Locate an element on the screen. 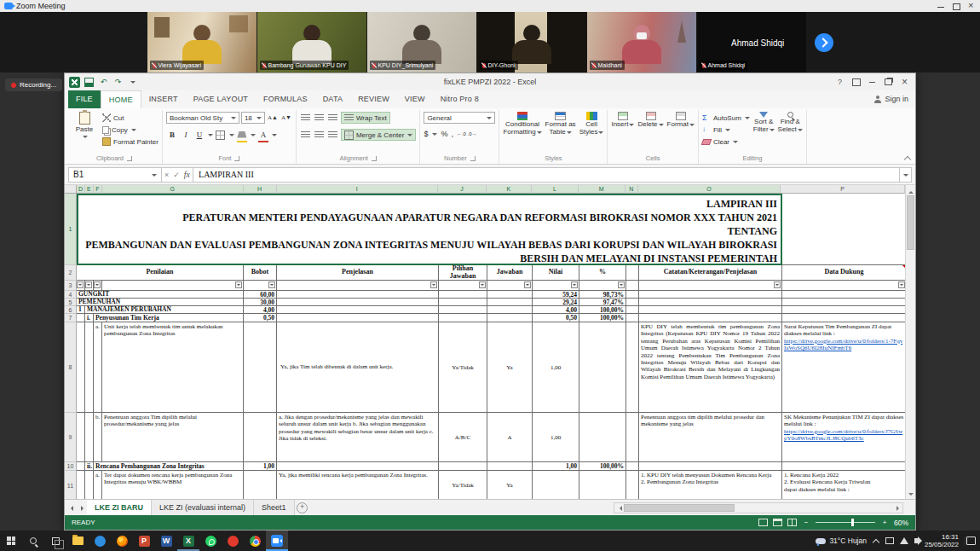  cell-index: i. is located at coordinates (89, 318).